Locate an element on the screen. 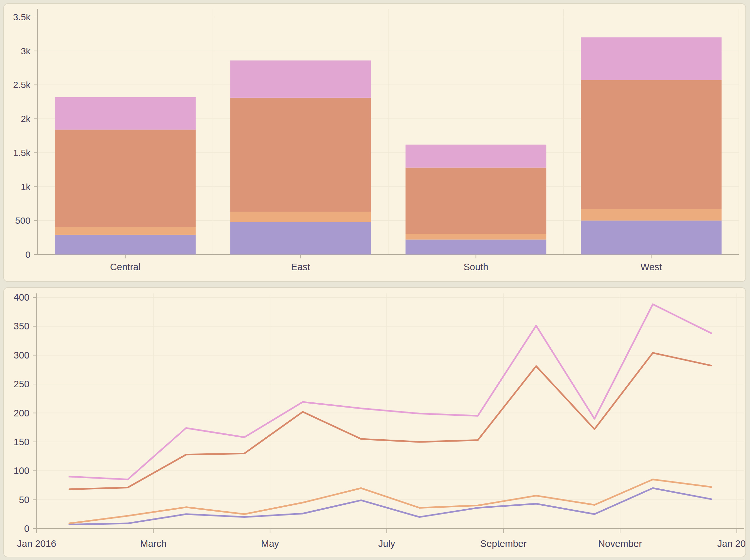 The image size is (750, 560). bar-segment-south-tan is located at coordinates (476, 237).